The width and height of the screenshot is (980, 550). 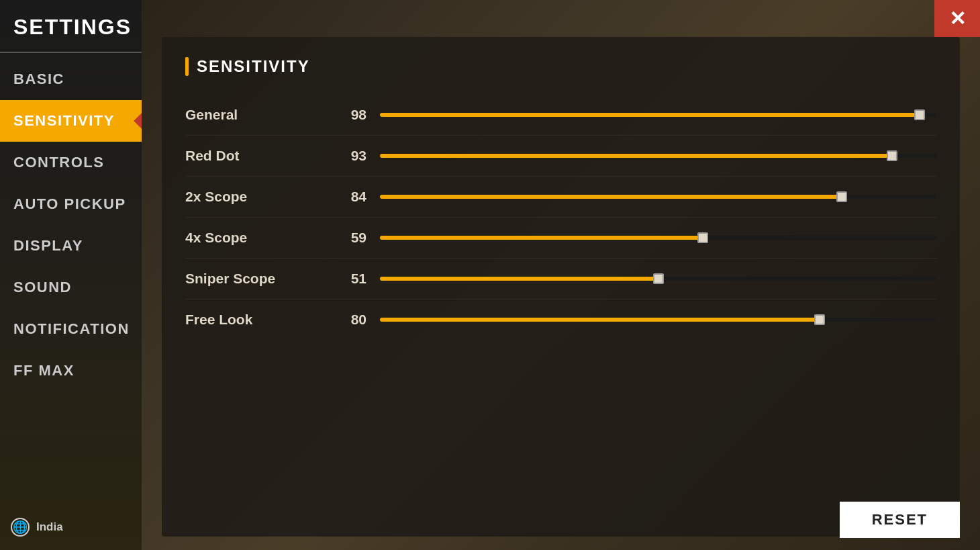 I want to click on slider-track-4x-scope, so click(x=658, y=238).